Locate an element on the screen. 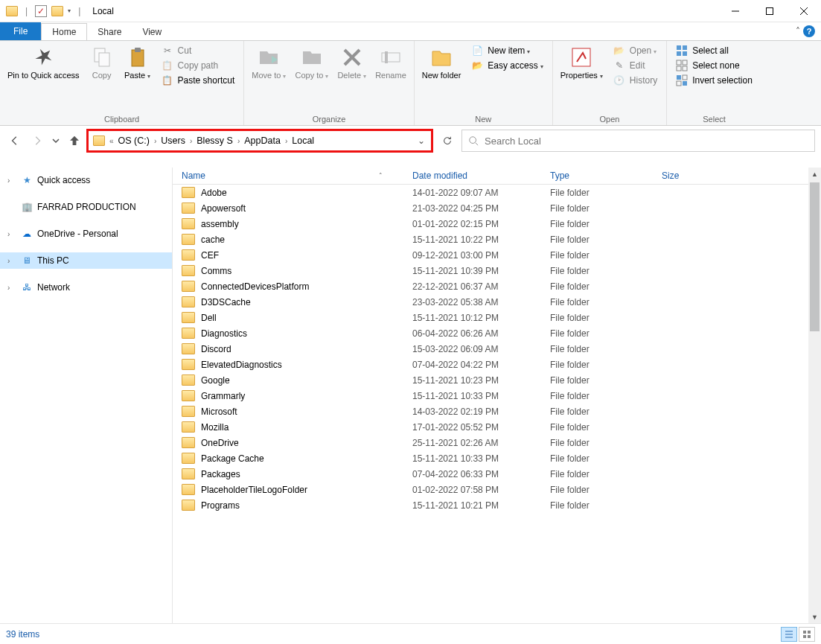  crumb-os: OS (C:) is located at coordinates (134, 141).